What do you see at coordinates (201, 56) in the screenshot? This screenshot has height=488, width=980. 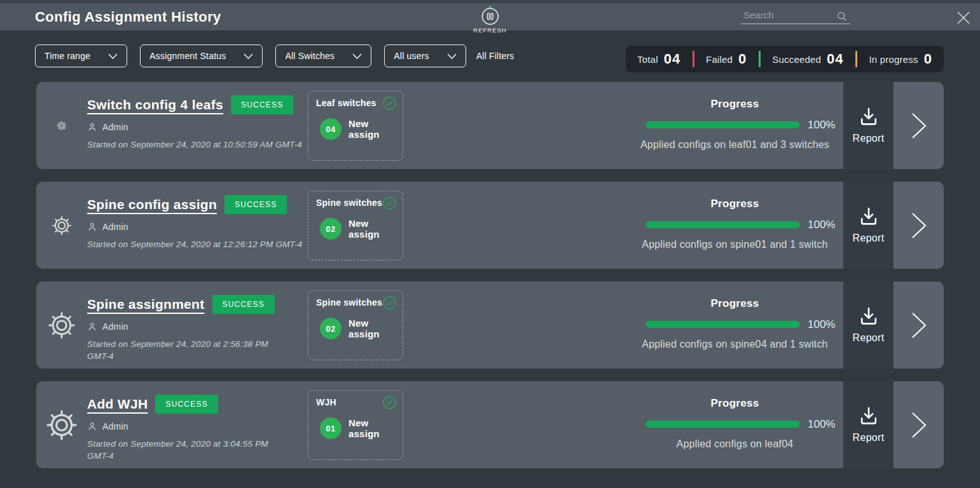 I see `filter-assignment-status: Assignment Status` at bounding box center [201, 56].